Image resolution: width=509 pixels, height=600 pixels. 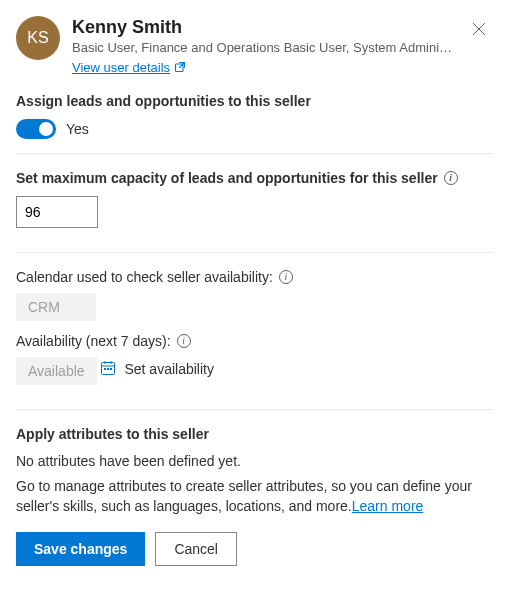 What do you see at coordinates (227, 178) in the screenshot?
I see `capacity-label-text: Set maximum capacity of leads and opport…` at bounding box center [227, 178].